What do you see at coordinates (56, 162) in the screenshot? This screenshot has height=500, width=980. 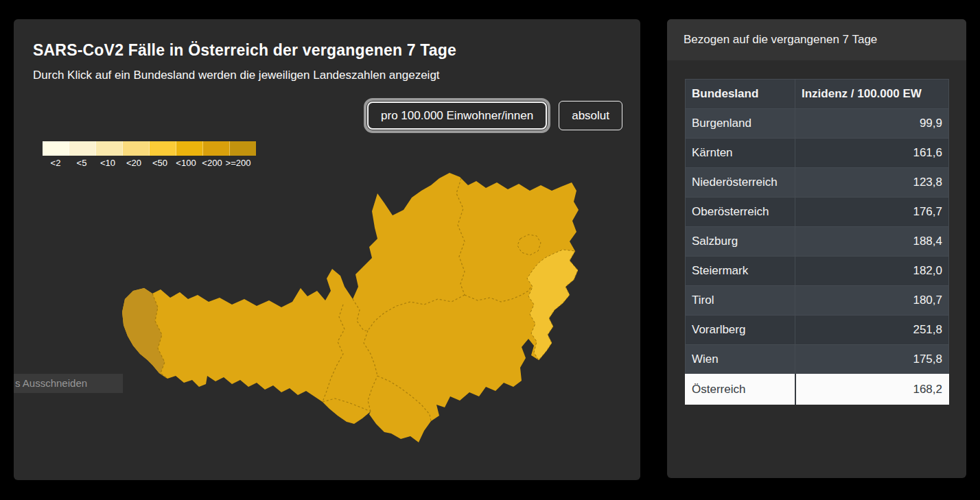 I see `legend-bin-label: <2` at bounding box center [56, 162].